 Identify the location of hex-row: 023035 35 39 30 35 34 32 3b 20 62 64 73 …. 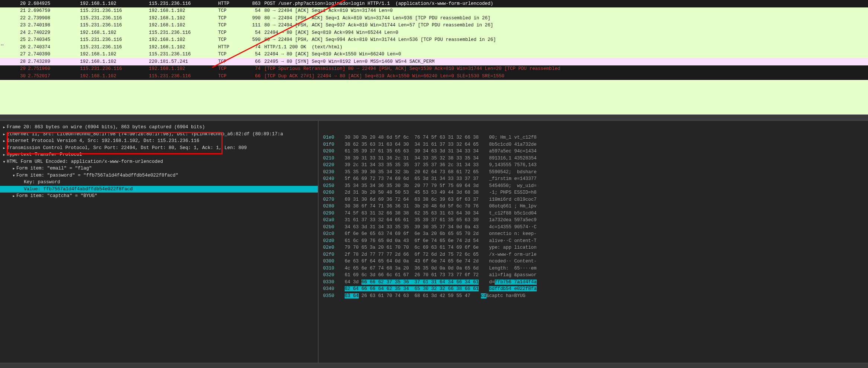
(596, 172).